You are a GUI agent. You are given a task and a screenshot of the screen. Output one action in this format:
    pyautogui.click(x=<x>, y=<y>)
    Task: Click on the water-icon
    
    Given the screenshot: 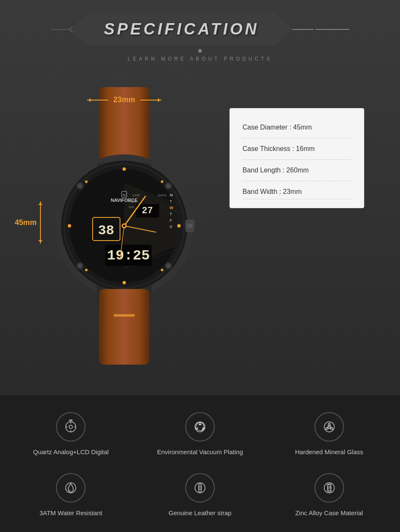 What is the action you would take?
    pyautogui.click(x=71, y=488)
    